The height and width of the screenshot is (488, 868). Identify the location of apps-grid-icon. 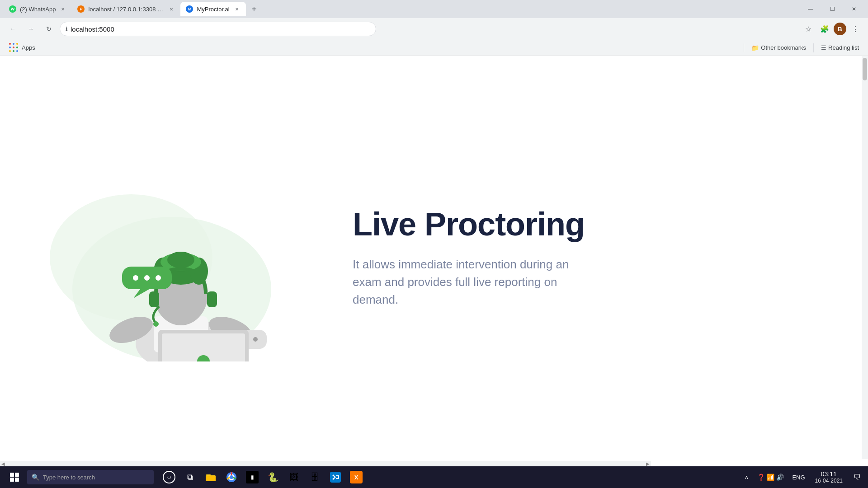
(14, 48).